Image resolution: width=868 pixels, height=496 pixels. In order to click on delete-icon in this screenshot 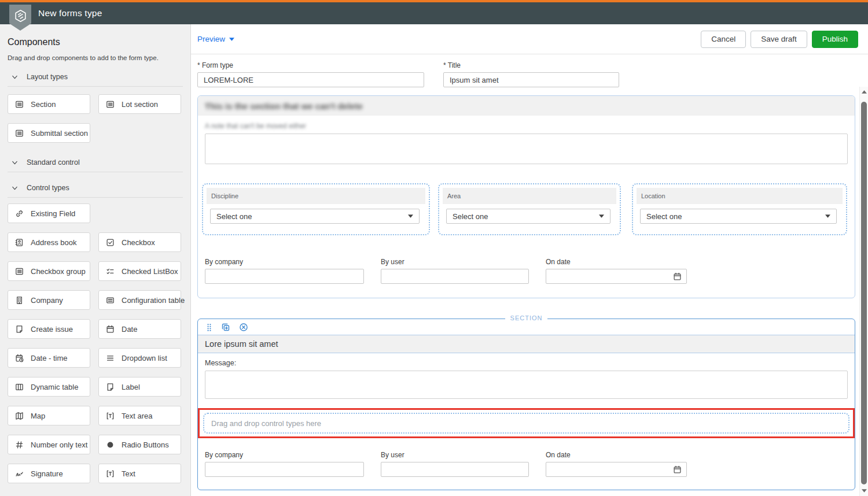, I will do `click(244, 327)`.